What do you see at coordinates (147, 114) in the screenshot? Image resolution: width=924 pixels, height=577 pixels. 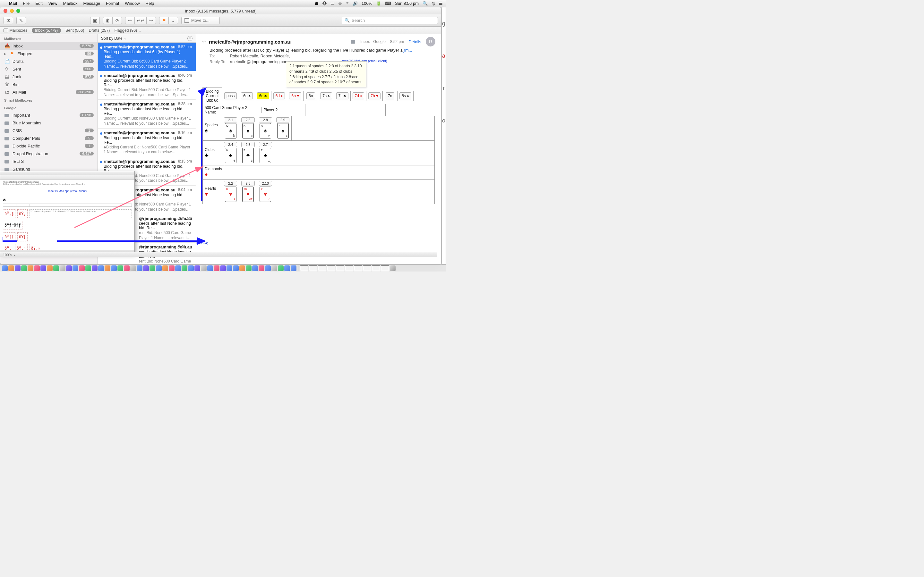 I see `message-row: rmetcalfe@rjmprogramming.com.au8:38 pmBi…` at bounding box center [147, 114].